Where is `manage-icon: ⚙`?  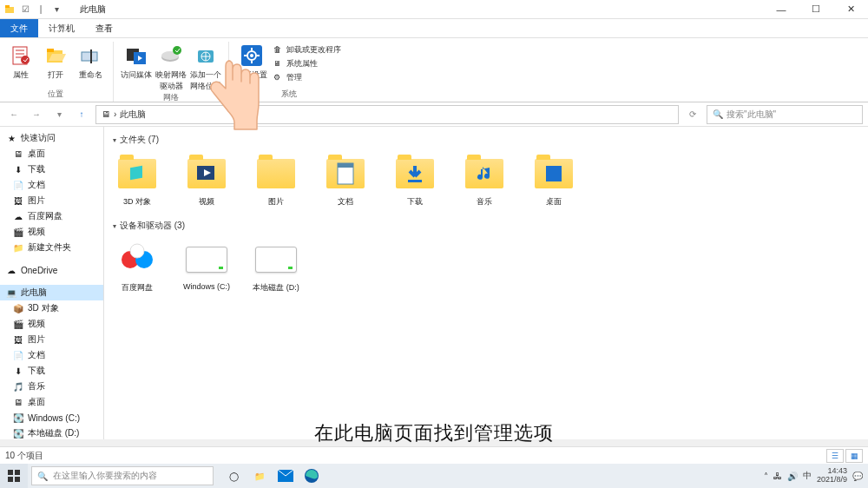
manage-icon: ⚙ is located at coordinates (277, 77).